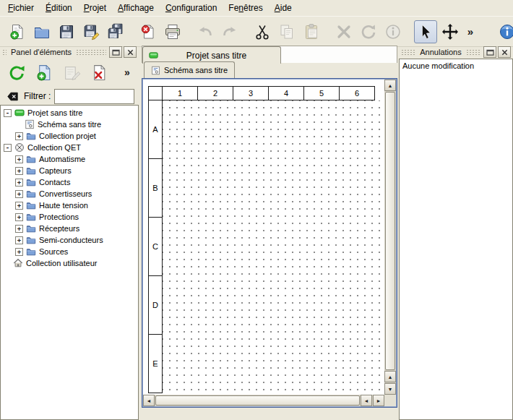 This screenshot has height=420, width=513. I want to click on save-all-button, so click(116, 32).